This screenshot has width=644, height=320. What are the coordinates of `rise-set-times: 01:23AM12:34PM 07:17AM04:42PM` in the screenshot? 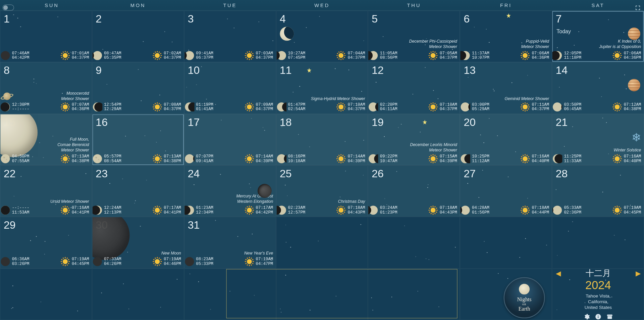 It's located at (230, 210).